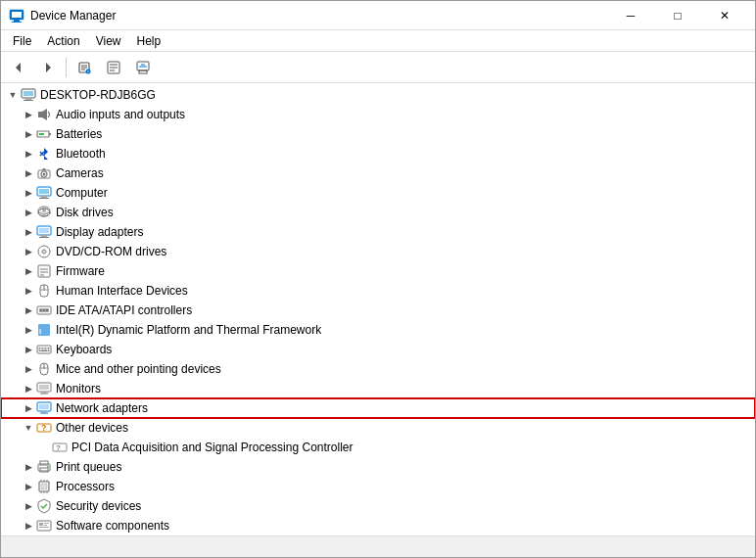  I want to click on hid-expander: ▶, so click(28, 291).